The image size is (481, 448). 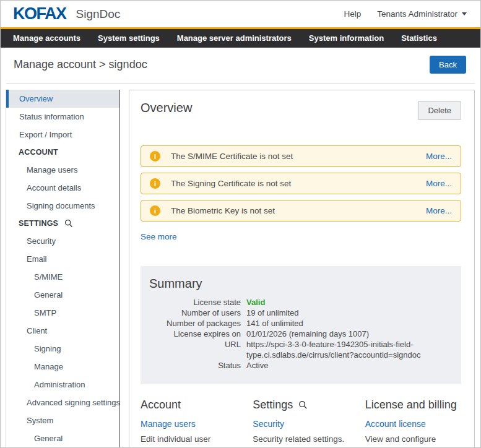 I want to click on sidebar-item-client-manage: Manage, so click(x=63, y=366).